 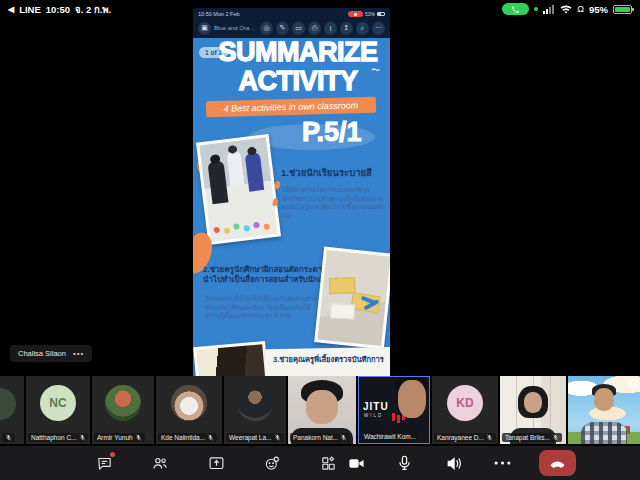 What do you see at coordinates (112, 454) in the screenshot?
I see `chat-badge` at bounding box center [112, 454].